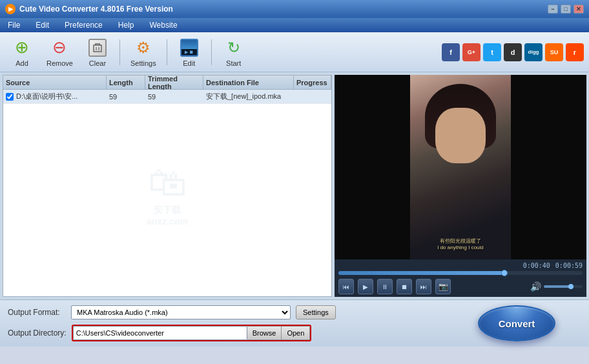 This screenshot has height=364, width=589. I want to click on cell-dest: 安下载_[new]_ipod.mka, so click(249, 97).